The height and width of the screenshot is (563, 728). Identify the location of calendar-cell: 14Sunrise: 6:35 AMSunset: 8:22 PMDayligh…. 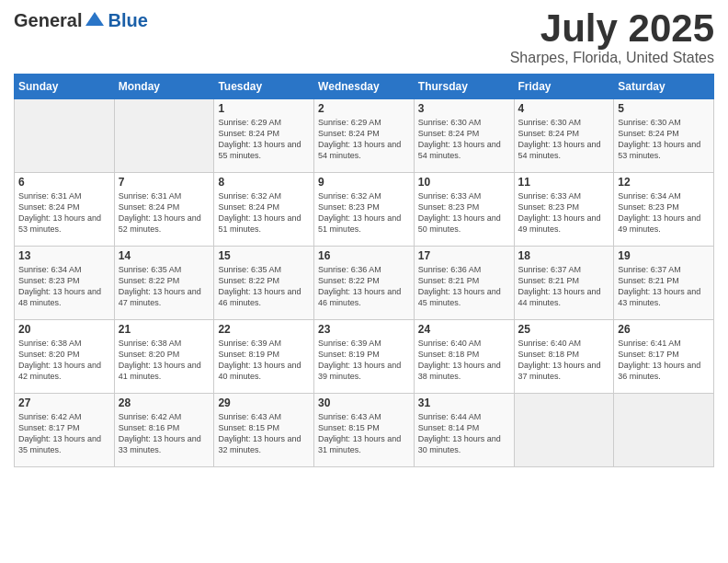
(164, 283).